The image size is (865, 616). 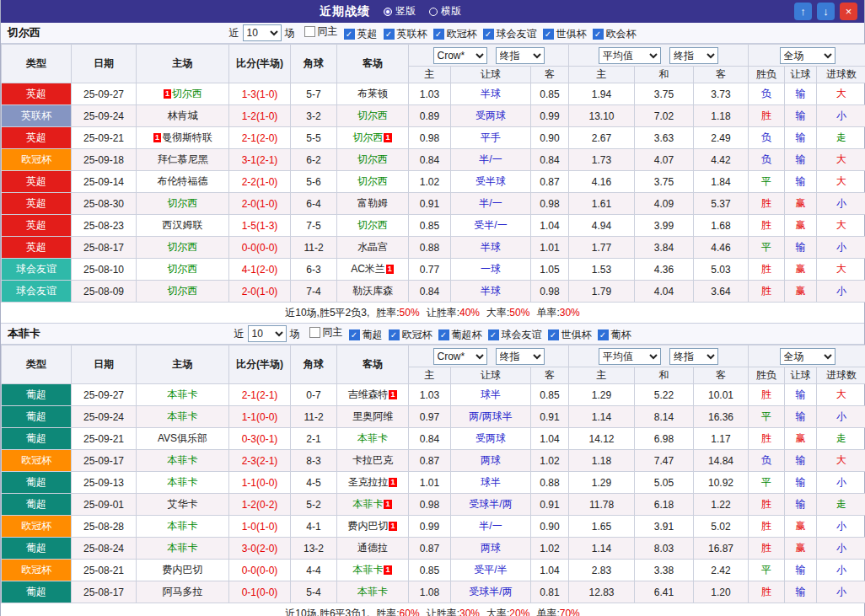 I want to click on filter-check-league: ✓葡超杯, so click(x=460, y=335).